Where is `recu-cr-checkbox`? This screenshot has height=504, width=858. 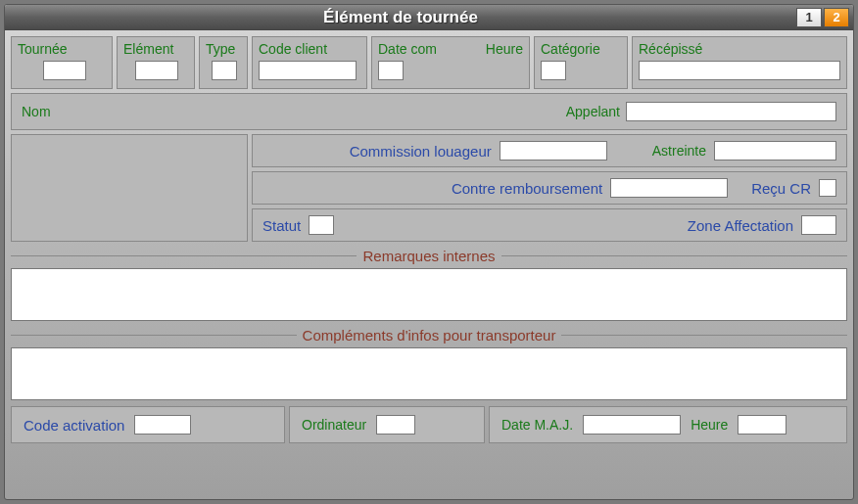 recu-cr-checkbox is located at coordinates (828, 188).